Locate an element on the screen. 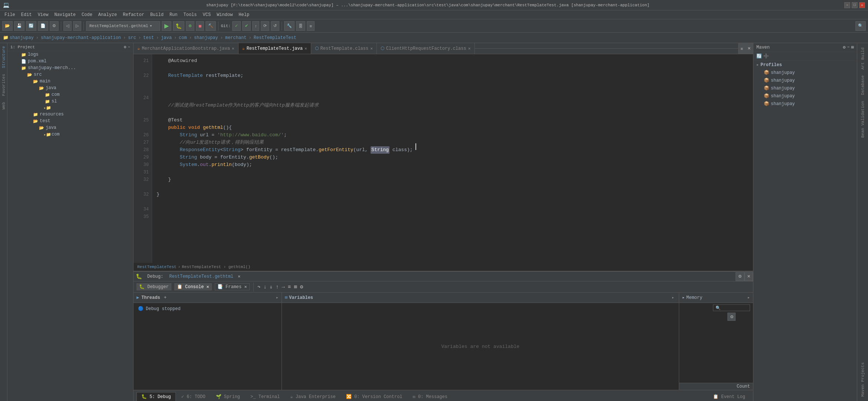 The image size is (868, 401). tree-item: 📁 logs is located at coordinates (70, 55).